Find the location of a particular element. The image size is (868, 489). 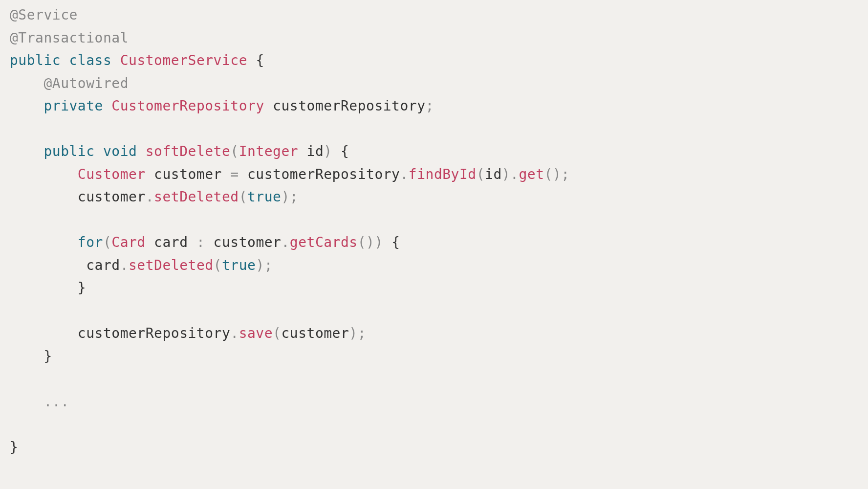

code-line: Customer customer = customerRepository.f… is located at coordinates (290, 174).